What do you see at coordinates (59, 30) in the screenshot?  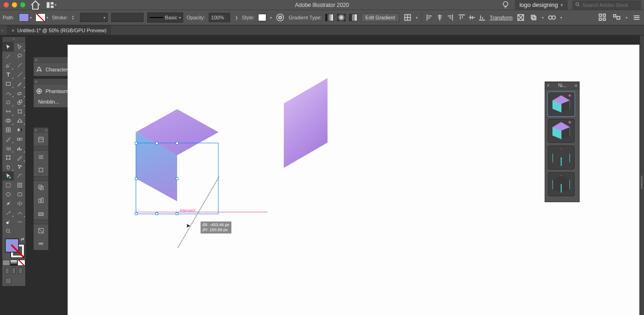 I see `document-tab: × Untitled-1* @ 50% (RGB/GPU Preview)` at bounding box center [59, 30].